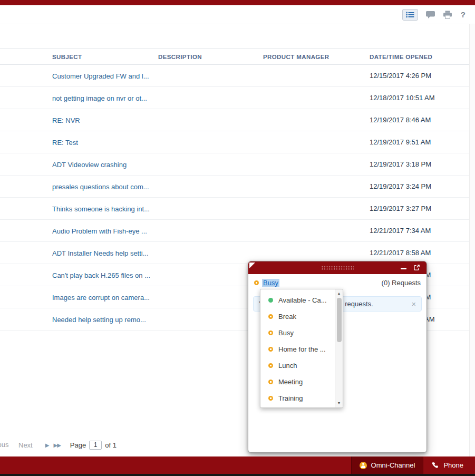  What do you see at coordinates (100, 98) in the screenshot?
I see `case-subject-link: not getting image on nvr or ot...` at bounding box center [100, 98].